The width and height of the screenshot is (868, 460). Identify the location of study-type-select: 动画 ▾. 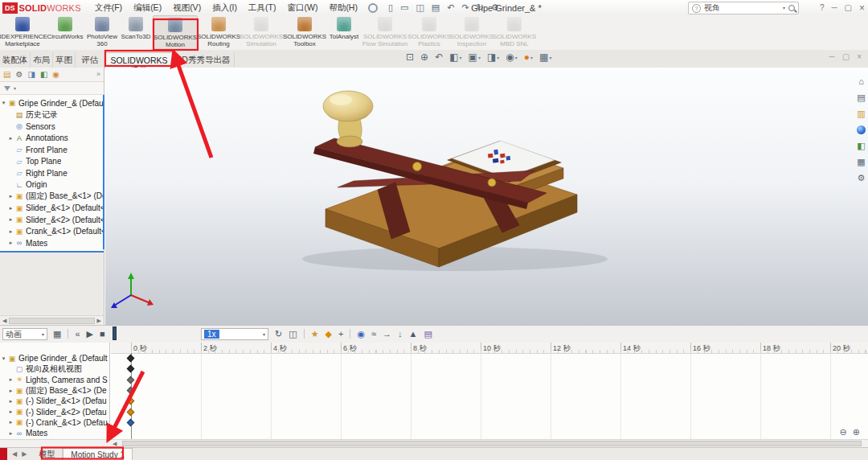
(25, 335).